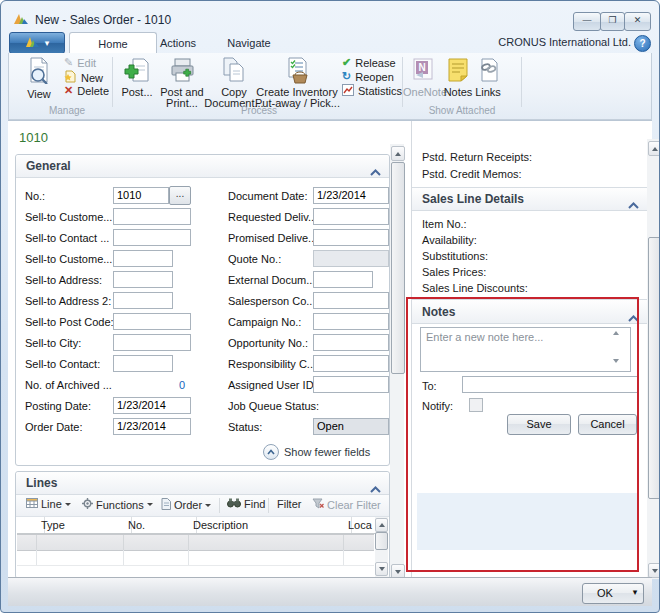 The height and width of the screenshot is (613, 660). What do you see at coordinates (182, 78) in the screenshot?
I see `post-and-print-button: Post and Print...` at bounding box center [182, 78].